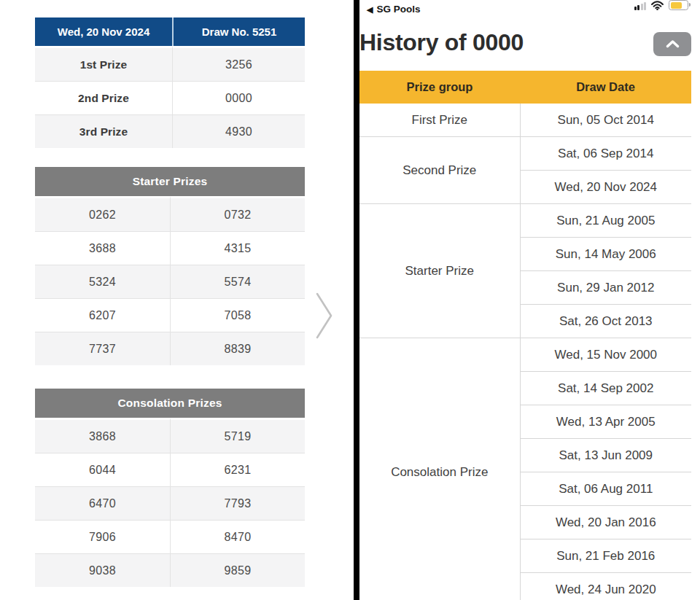 The height and width of the screenshot is (600, 700). What do you see at coordinates (394, 9) in the screenshot?
I see `back-to-app-button: ◀ SG Pools` at bounding box center [394, 9].